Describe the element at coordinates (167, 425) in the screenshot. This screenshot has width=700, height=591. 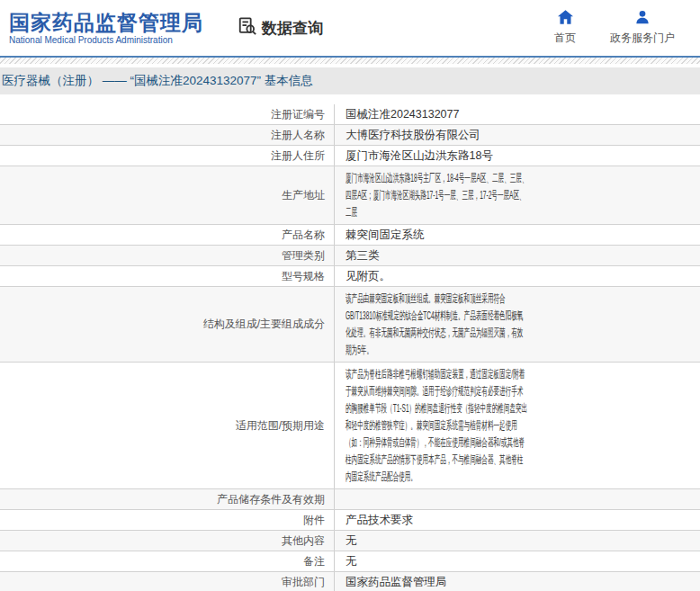
I see `row-label: 适用范围/预期用途` at that location.